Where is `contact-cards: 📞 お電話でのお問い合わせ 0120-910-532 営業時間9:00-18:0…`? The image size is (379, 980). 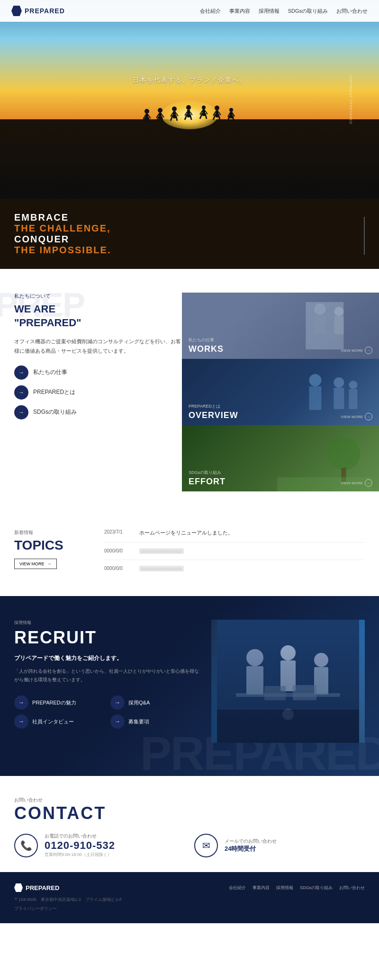
contact-cards: 📞 お電話でのお問い合わせ 0120-910-532 営業時間9:00-18:0… is located at coordinates (190, 846).